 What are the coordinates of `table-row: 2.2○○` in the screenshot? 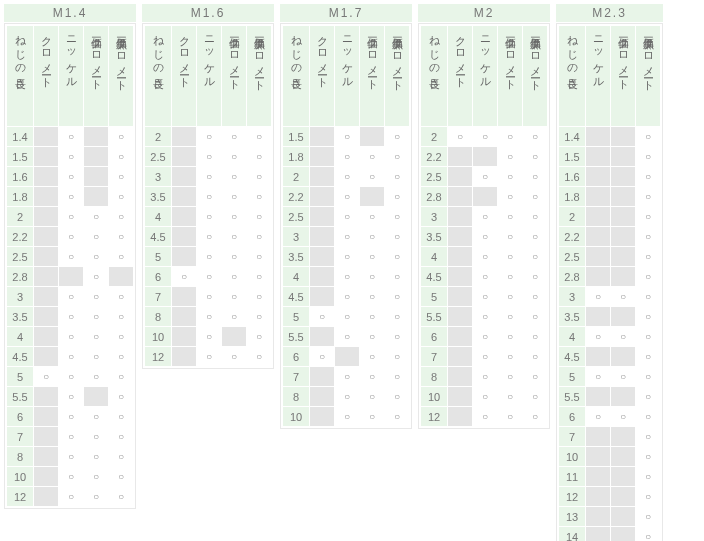 It's located at (484, 156).